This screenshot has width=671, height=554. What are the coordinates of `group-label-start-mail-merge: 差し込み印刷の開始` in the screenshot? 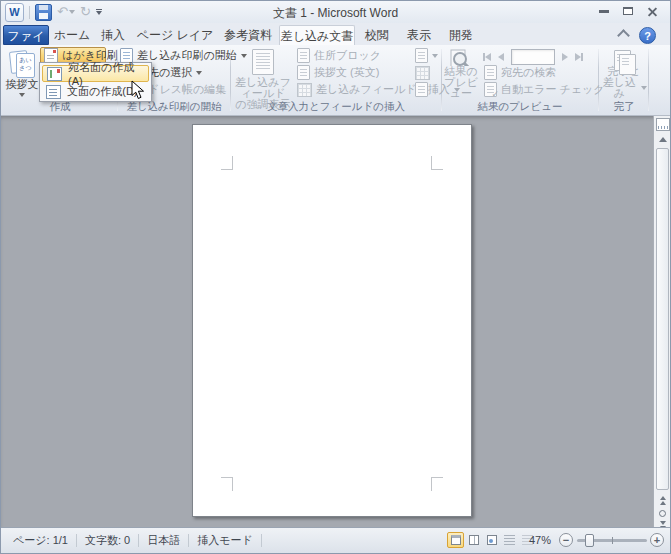 It's located at (174, 107).